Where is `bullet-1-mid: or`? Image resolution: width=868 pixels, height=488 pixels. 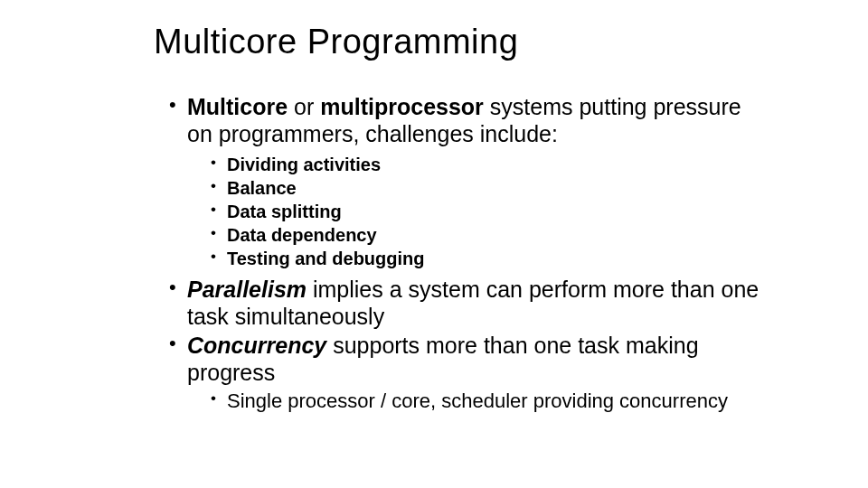
bullet-1-mid: or is located at coordinates (304, 107).